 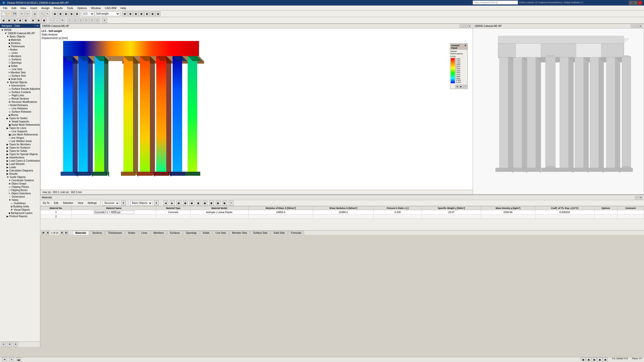 What do you see at coordinates (20, 210) in the screenshot?
I see `nav-visual-objects: 👁 Visual Objects` at bounding box center [20, 210].